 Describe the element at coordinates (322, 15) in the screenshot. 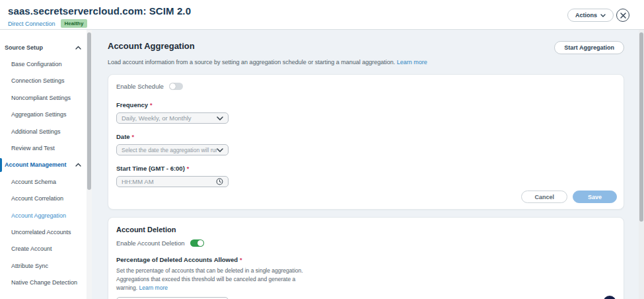

I see `source-header: saas.secretservercloud.com: SCIM 2.0 Dir…` at that location.